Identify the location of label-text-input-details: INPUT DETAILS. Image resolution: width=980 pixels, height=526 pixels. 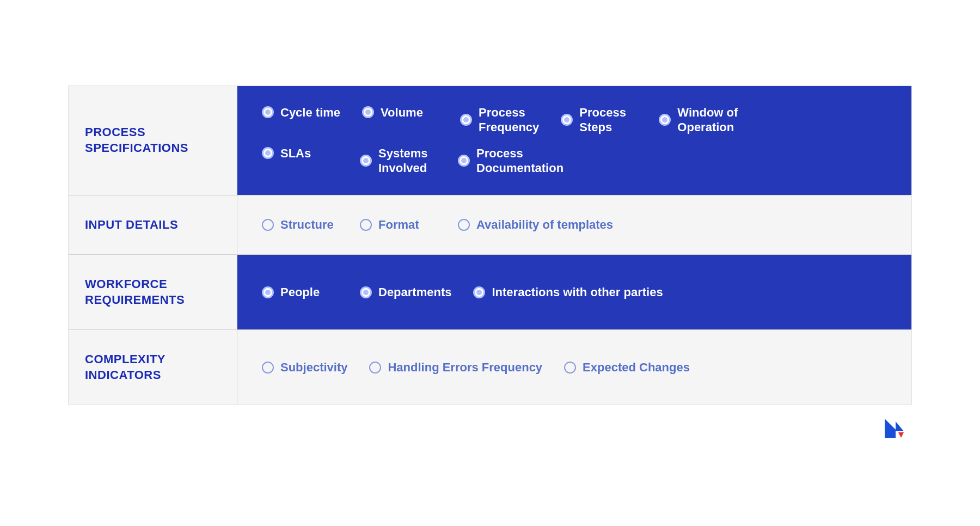
(132, 225).